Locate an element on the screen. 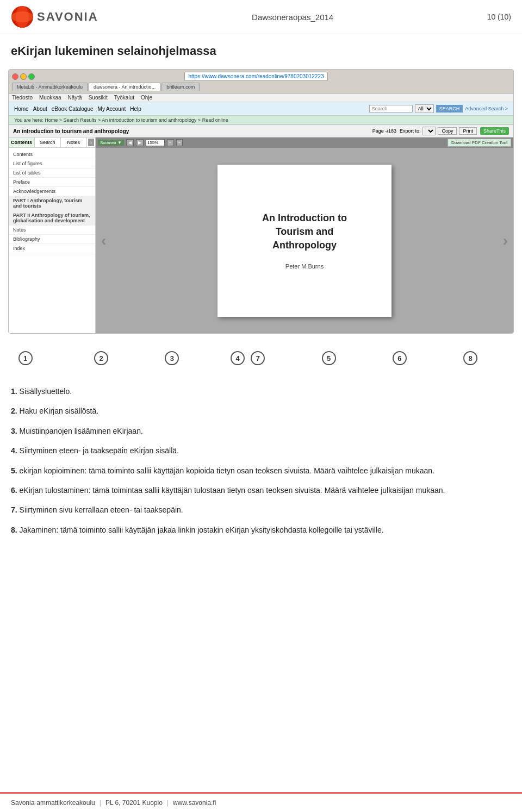 This screenshot has width=522, height=812. item-6: 6. eKirjan tulostaminen: tämä toimintaa … is located at coordinates (261, 490).